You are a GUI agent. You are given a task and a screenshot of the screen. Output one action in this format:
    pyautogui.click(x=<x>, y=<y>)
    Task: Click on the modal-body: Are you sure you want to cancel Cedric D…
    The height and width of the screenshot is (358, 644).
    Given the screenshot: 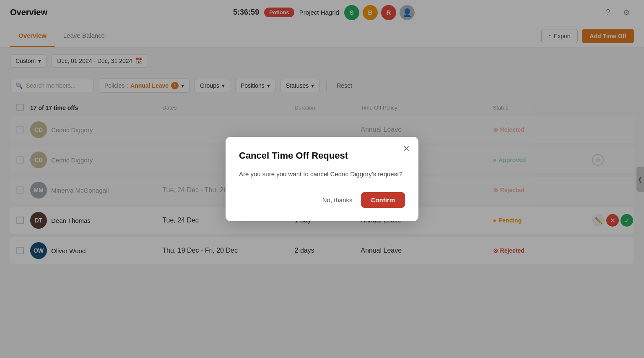 What is the action you would take?
    pyautogui.click(x=322, y=175)
    